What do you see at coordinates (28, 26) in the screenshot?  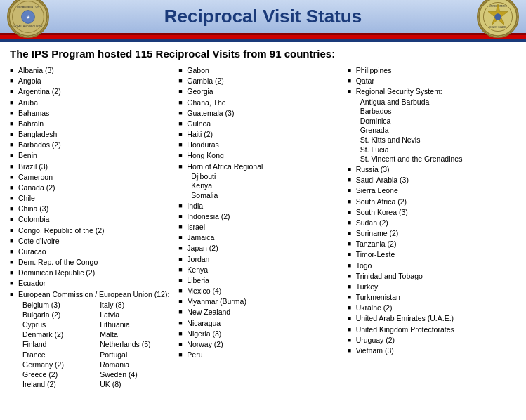 I see `svg-text: HOMELAND SECURITY` at bounding box center [28, 26].